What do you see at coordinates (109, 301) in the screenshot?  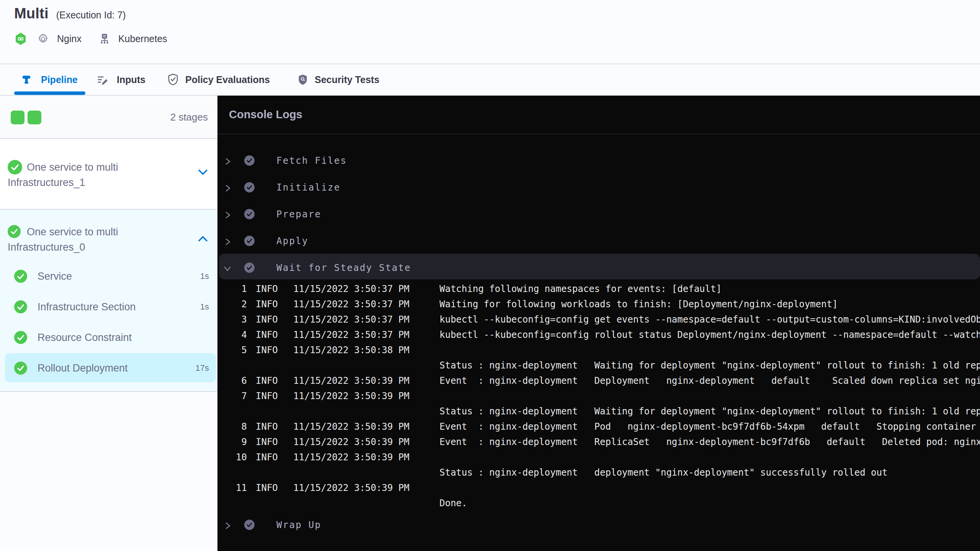 I see `stage-item-infrastructures-0: One service to multi Infrastructures_0 S…` at bounding box center [109, 301].